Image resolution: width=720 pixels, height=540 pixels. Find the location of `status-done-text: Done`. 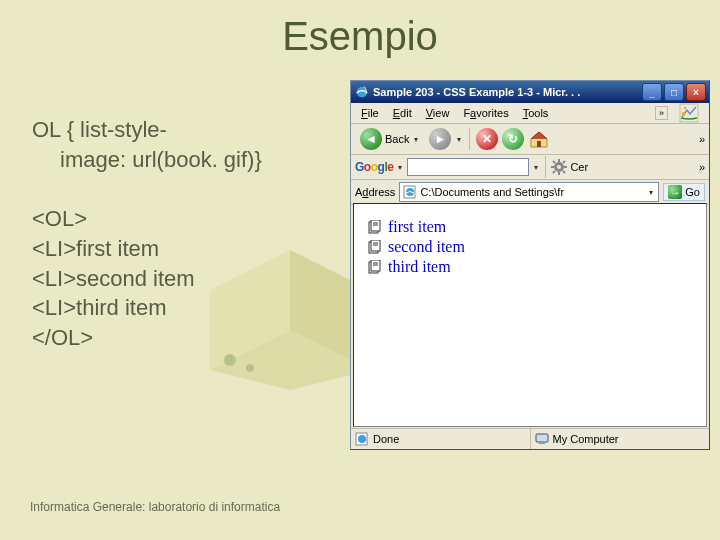

status-done-text: Done is located at coordinates (386, 439).